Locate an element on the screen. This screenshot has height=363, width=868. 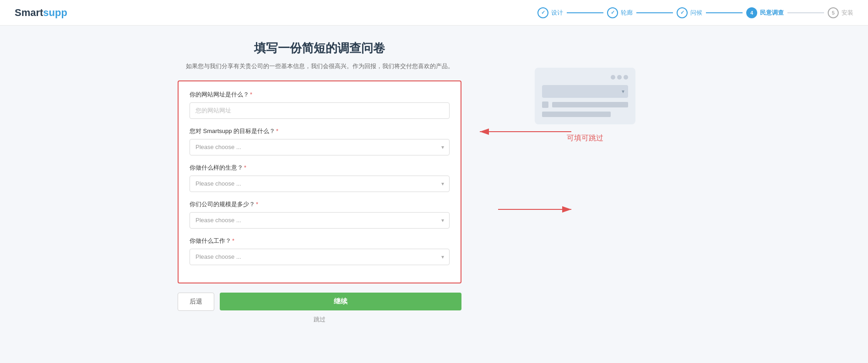
required-mark-4: * is located at coordinates (257, 204).